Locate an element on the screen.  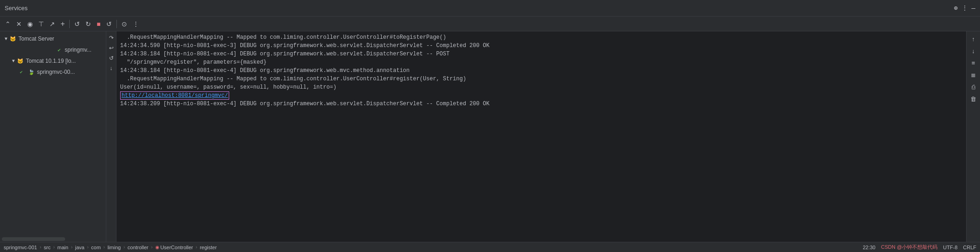
breadcrumb-usercontroller: ◉ UserController is located at coordinates (174, 247).